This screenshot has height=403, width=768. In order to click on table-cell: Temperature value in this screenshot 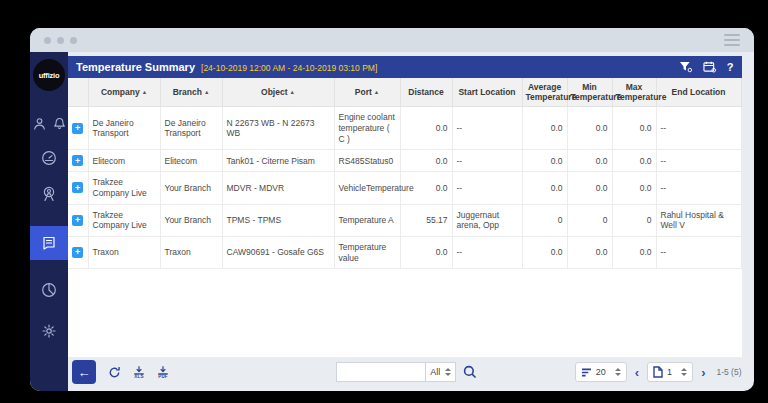, I will do `click(367, 252)`.